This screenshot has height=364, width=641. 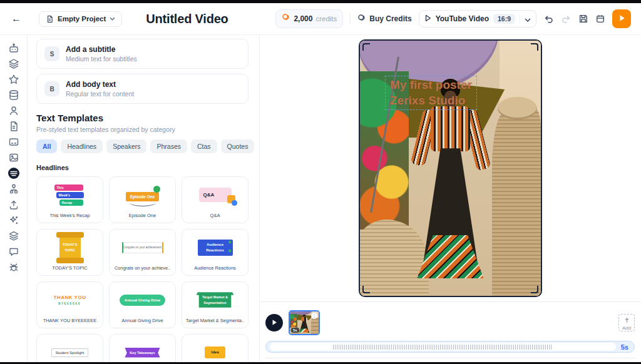 What do you see at coordinates (238, 146) in the screenshot?
I see `chip-quotes: Quotes` at bounding box center [238, 146].